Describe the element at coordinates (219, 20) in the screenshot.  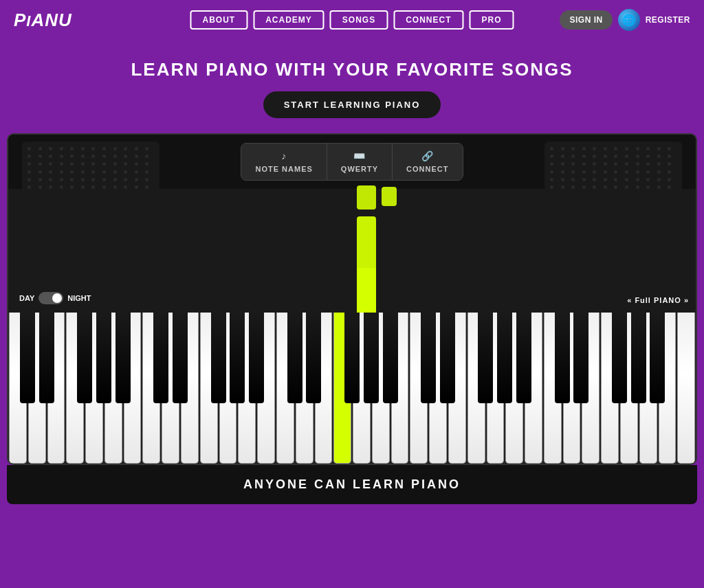
I see `nav-about: ABOUT` at that location.